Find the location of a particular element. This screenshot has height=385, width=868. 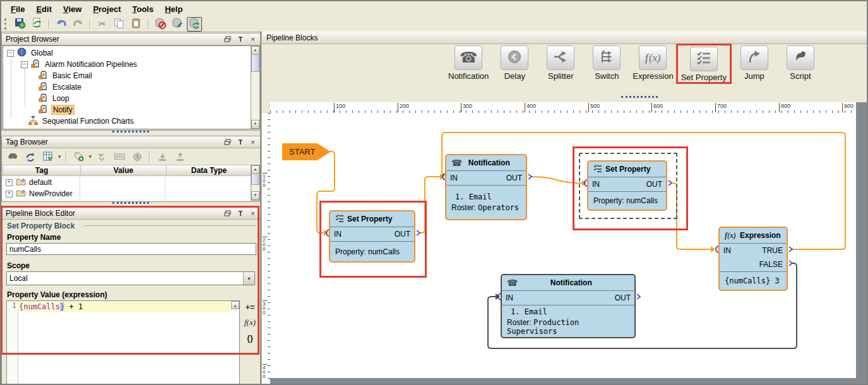

menu-tools: Tools is located at coordinates (143, 9).